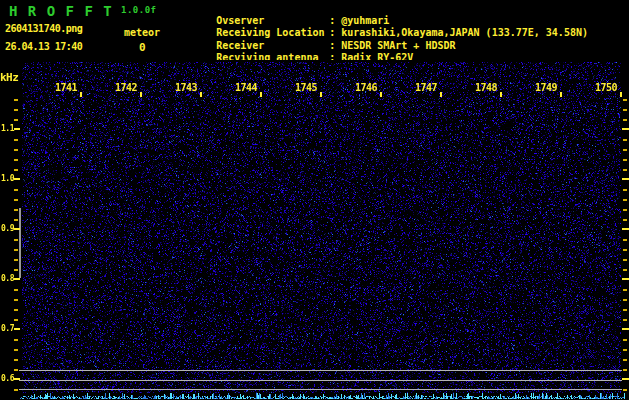 This screenshot has height=400, width=629. What do you see at coordinates (142, 32) in the screenshot?
I see `meteor-count-label: meteor` at bounding box center [142, 32].